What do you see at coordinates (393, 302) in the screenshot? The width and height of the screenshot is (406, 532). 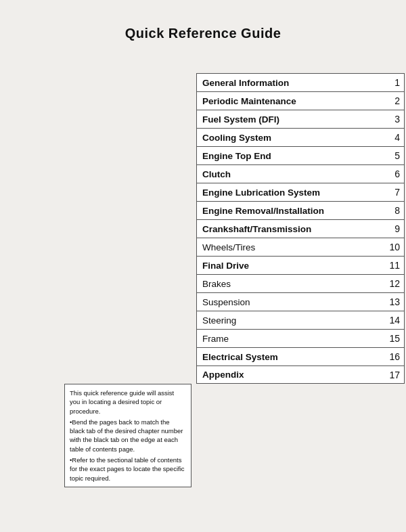 I see `toc-number: 13` at bounding box center [393, 302].